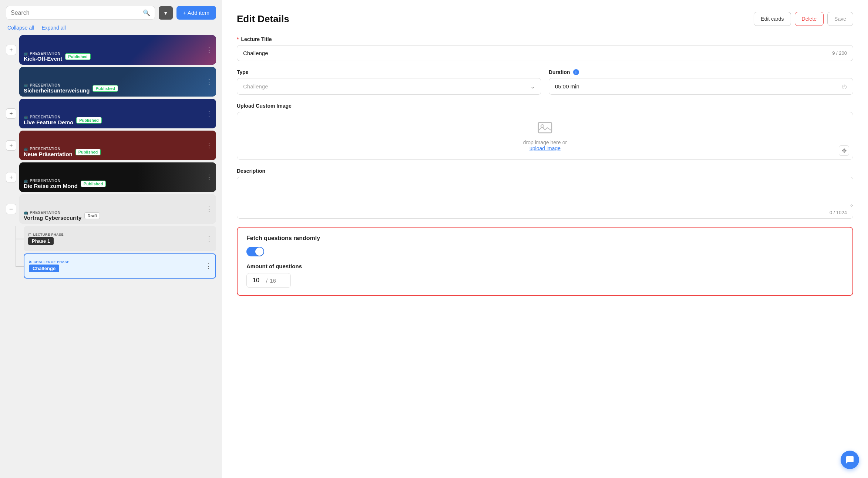 The width and height of the screenshot is (868, 478). I want to click on duration-label: Duration i, so click(701, 72).